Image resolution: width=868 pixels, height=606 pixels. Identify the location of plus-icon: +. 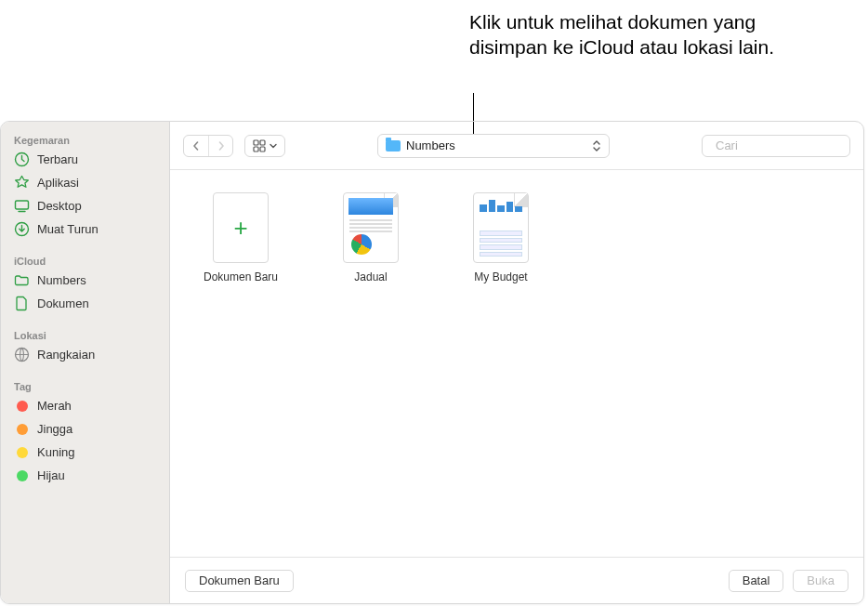
(240, 229).